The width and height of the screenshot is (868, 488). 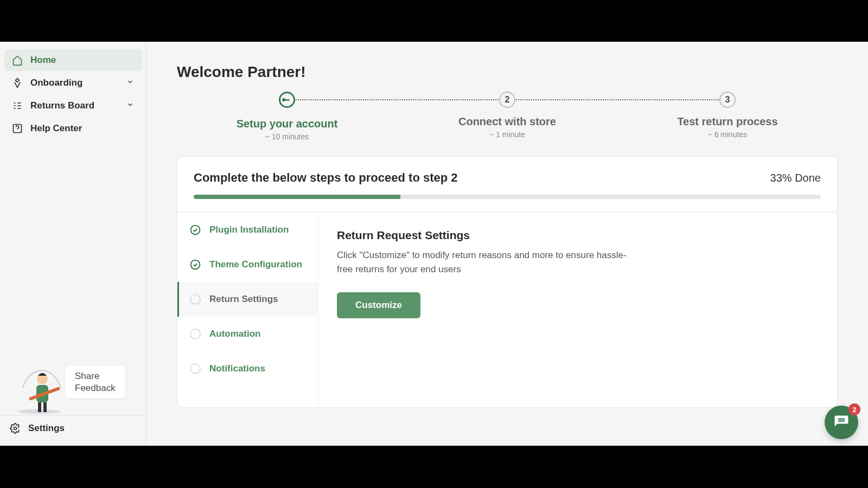 What do you see at coordinates (235, 334) in the screenshot?
I see `task-label: Automation` at bounding box center [235, 334].